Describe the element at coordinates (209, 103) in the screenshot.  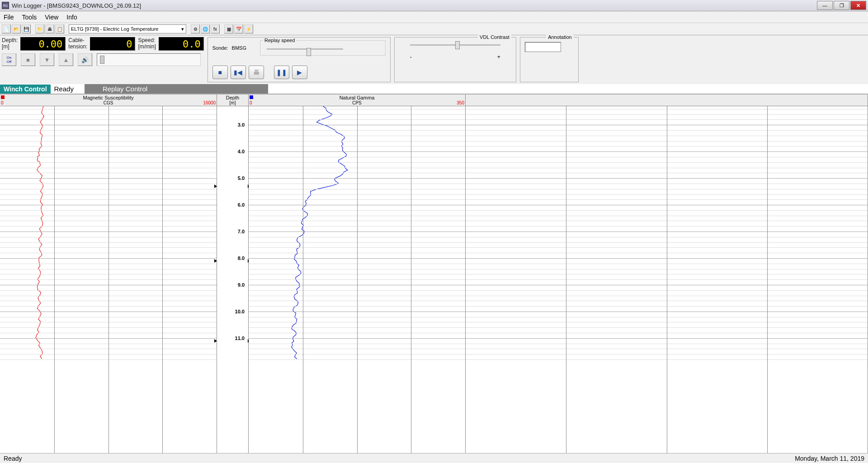
I see `mag-max: 16000` at that location.